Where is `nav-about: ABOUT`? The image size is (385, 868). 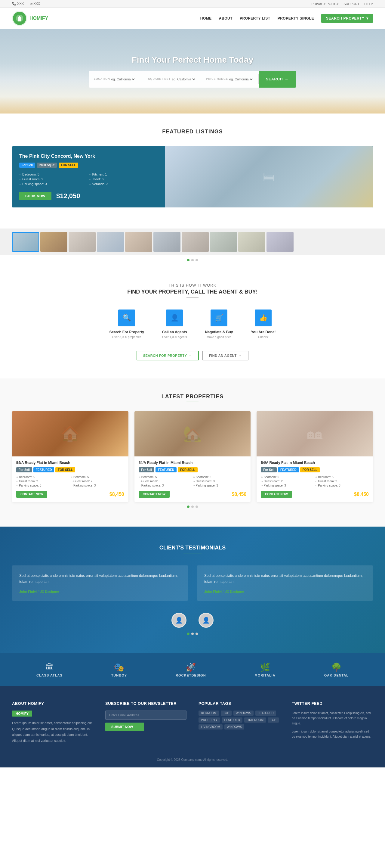 nav-about: ABOUT is located at coordinates (226, 18).